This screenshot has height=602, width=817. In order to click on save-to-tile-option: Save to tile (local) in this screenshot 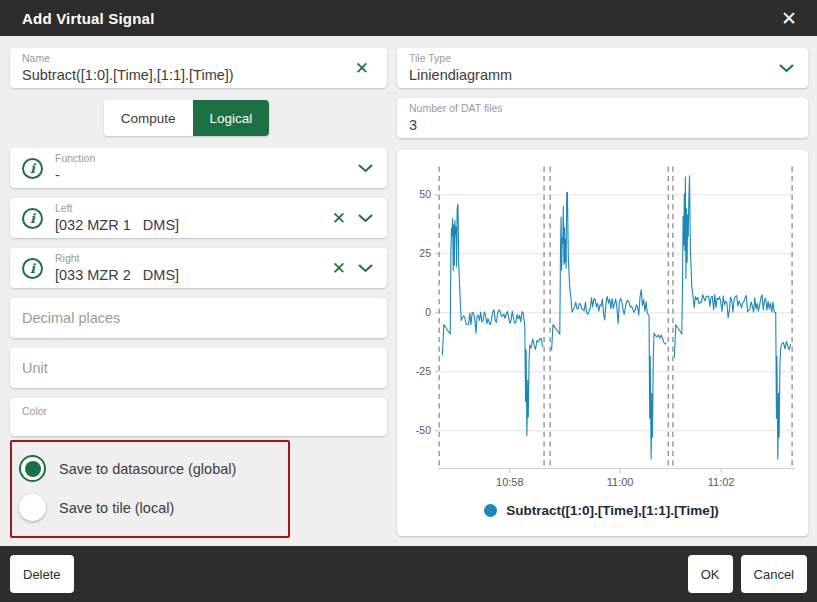, I will do `click(148, 508)`.